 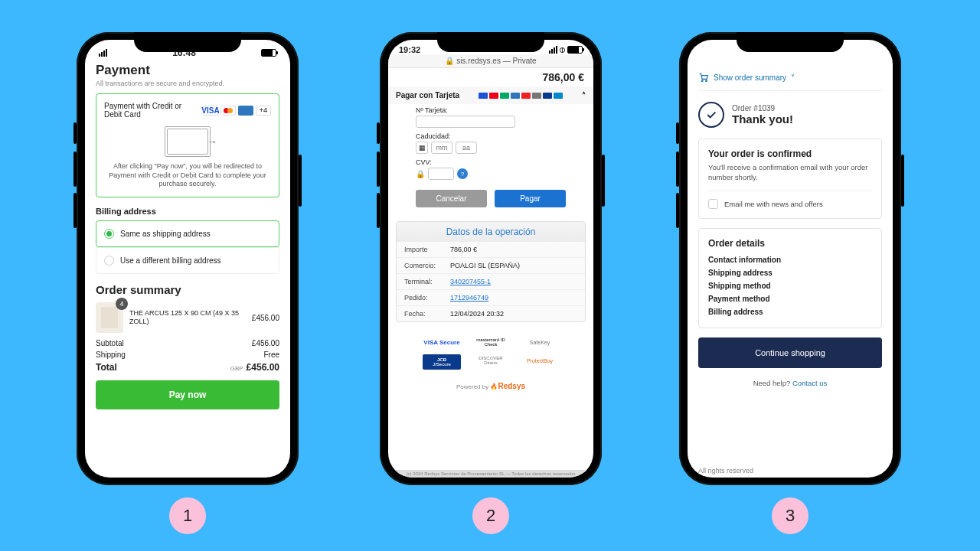 I want to click on order-details-box: Order details Contact informationShippin…, so click(x=790, y=279).